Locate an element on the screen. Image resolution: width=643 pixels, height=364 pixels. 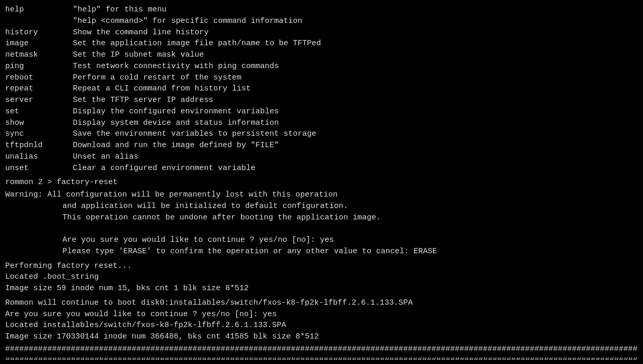
cmd-desc-2: "help <command>" for specific command in… is located at coordinates (355, 21).